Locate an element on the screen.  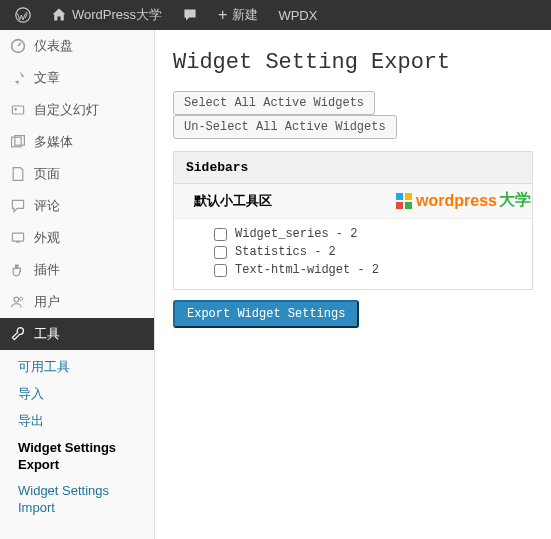
tools-submenu: 可用工具 导入 导出 Widget Settings Export Widget… is located at coordinates (77, 440).